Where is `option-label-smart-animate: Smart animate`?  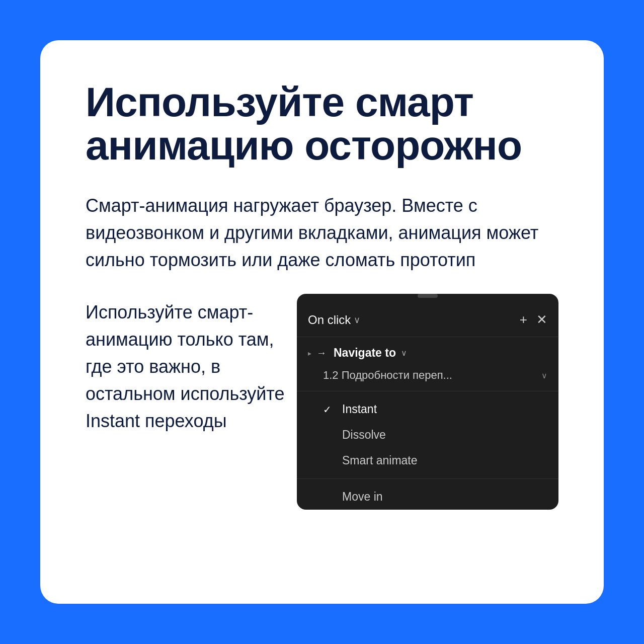 option-label-smart-animate: Smart animate is located at coordinates (380, 461).